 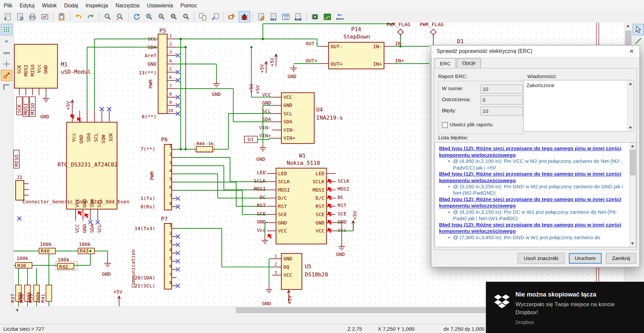 I want to click on total-value: 10, so click(x=502, y=89).